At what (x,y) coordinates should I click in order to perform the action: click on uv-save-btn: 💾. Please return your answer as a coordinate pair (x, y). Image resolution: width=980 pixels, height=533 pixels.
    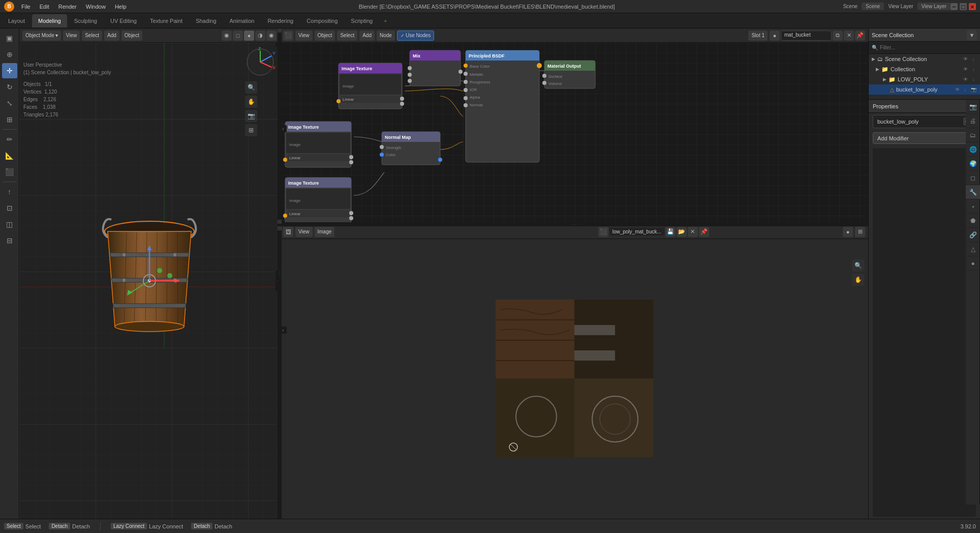
    Looking at the image, I should click on (670, 232).